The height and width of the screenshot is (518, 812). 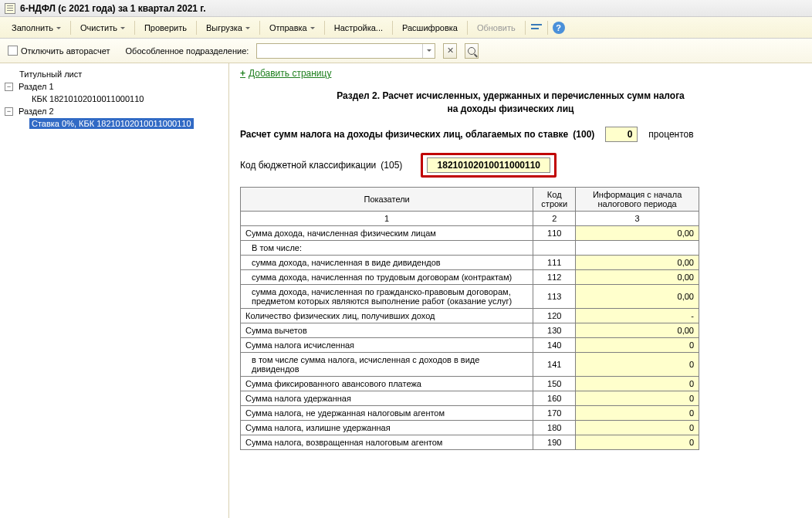 I want to click on main-toolbar: Заполнить Очистить Проверить Выгрузка От…, so click(x=406, y=28).